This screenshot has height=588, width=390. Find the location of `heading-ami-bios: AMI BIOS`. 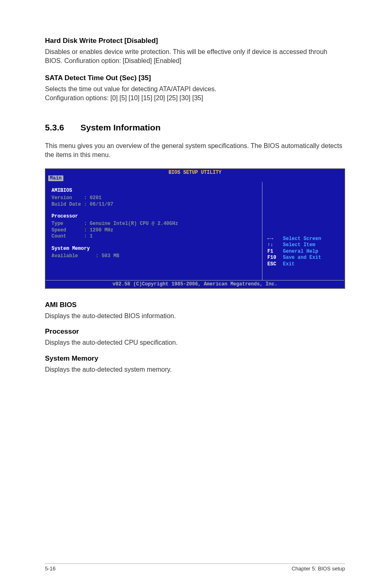

heading-ami-bios: AMI BIOS is located at coordinates (195, 305).